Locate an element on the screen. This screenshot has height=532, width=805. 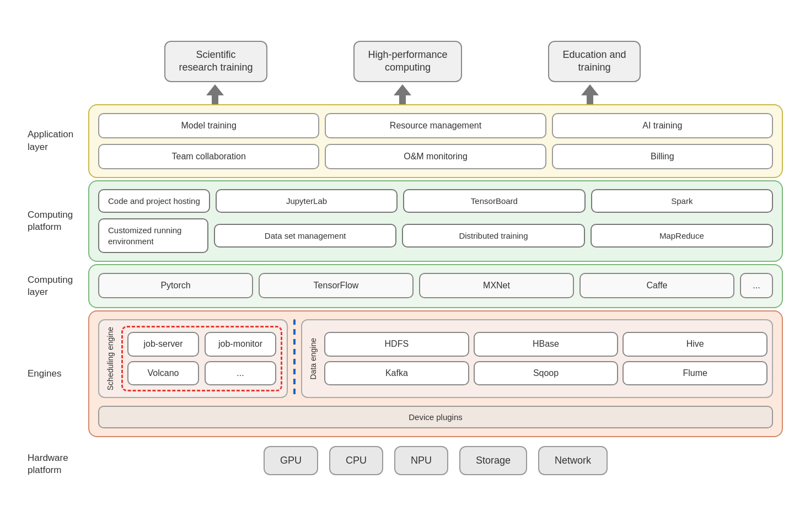
chip-network: Network is located at coordinates (573, 461).